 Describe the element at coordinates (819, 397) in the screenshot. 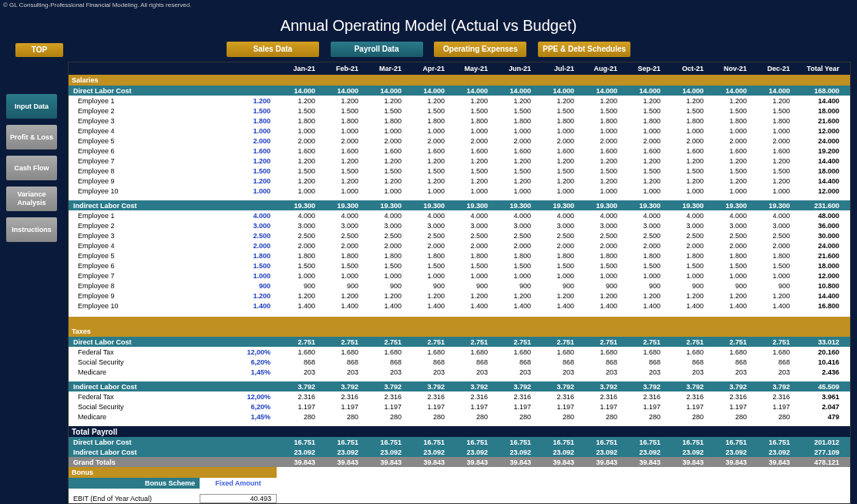

I see `row-total: 3.961` at that location.